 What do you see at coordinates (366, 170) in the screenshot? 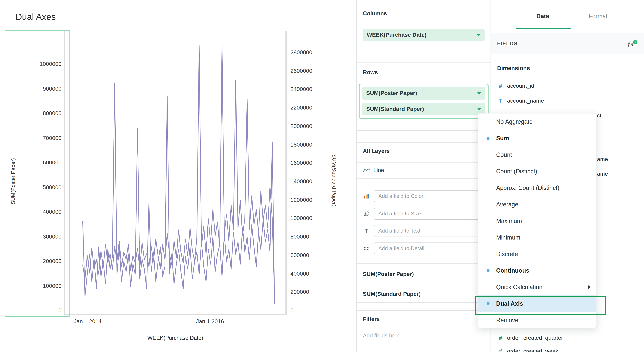
I see `line-chart-icon` at bounding box center [366, 170].